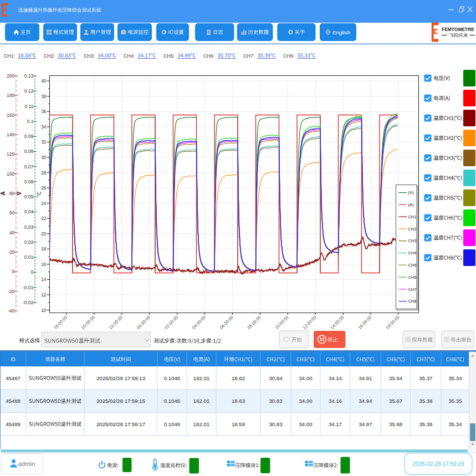 Image resolution: width=476 pixels, height=476 pixels. I want to click on svg-text: 0.1, so click(30, 121).